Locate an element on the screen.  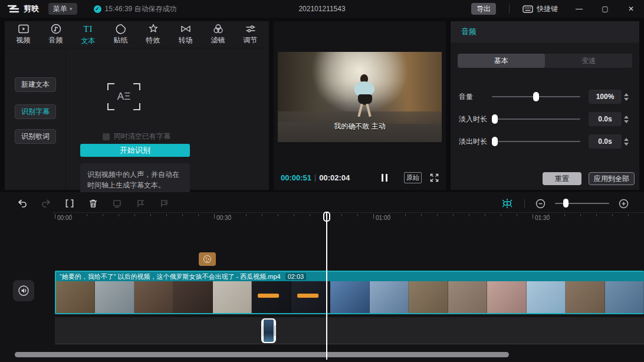
current-time: 00:00:51 is located at coordinates (296, 178).